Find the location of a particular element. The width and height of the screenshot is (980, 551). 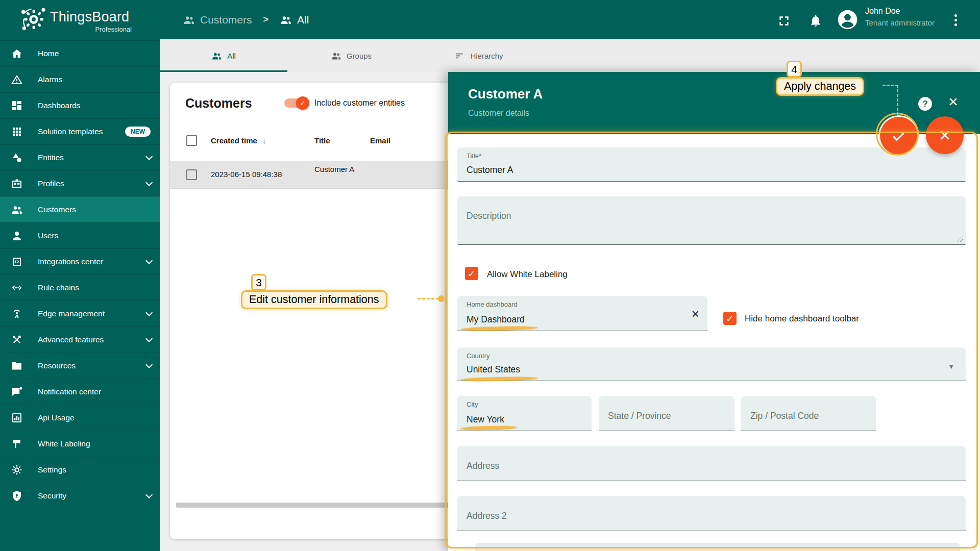

sidebar-item-alarms: Alarms is located at coordinates (80, 80).